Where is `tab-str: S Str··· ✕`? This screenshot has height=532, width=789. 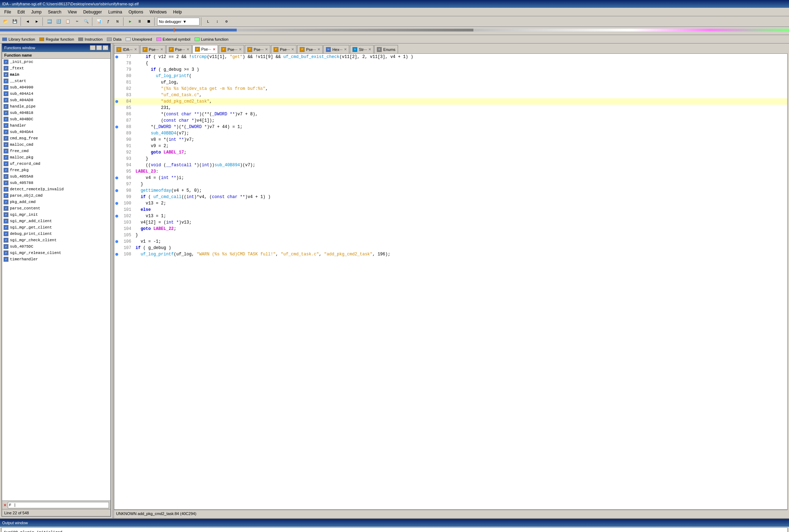
tab-str: S Str··· ✕ is located at coordinates (362, 49).